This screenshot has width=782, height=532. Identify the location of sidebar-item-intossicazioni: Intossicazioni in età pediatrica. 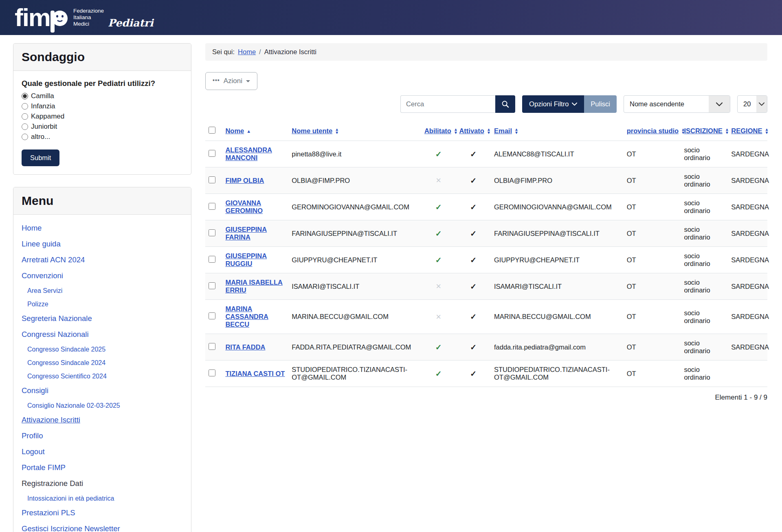
(105, 499).